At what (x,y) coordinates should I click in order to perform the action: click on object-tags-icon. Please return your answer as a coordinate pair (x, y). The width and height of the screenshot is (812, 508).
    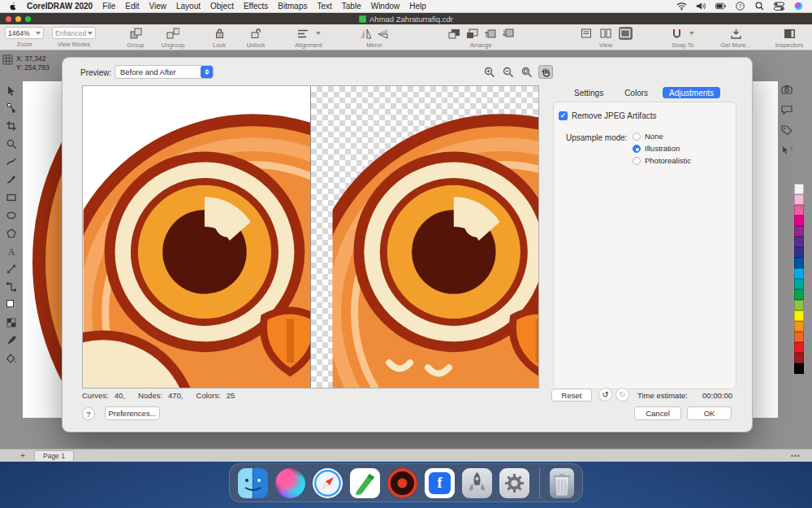
    Looking at the image, I should click on (787, 130).